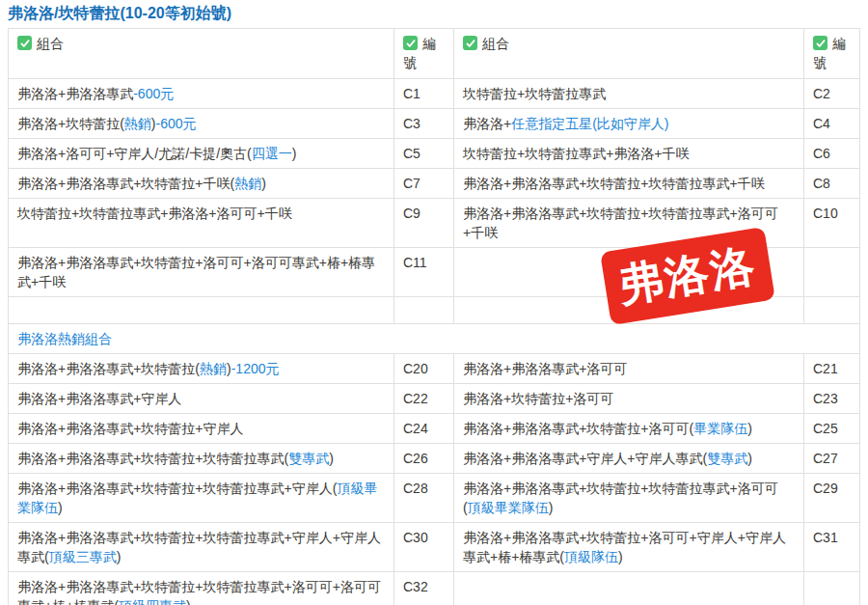 The image size is (868, 605). What do you see at coordinates (108, 369) in the screenshot?
I see `combo-text: 弗洛洛+弗洛洛專武+坎特蕾拉(` at bounding box center [108, 369].